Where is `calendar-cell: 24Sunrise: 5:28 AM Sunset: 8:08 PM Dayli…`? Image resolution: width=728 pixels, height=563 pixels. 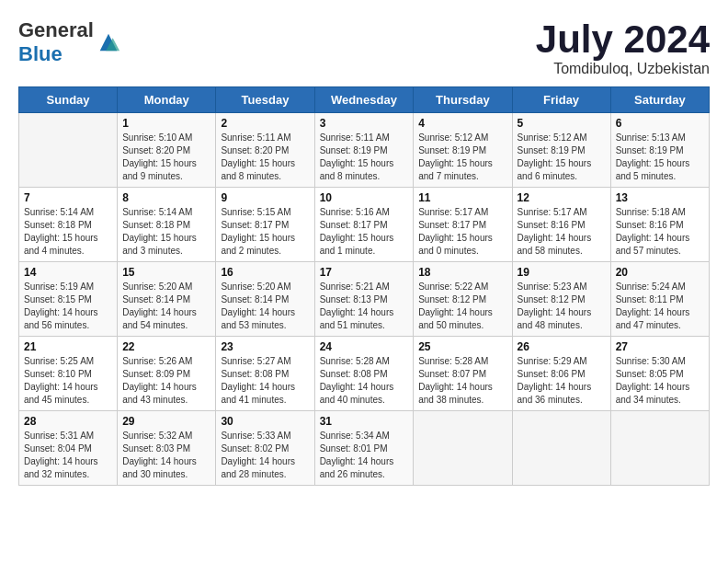
calendar-cell: 24Sunrise: 5:28 AM Sunset: 8:08 PM Dayli… is located at coordinates (364, 373).